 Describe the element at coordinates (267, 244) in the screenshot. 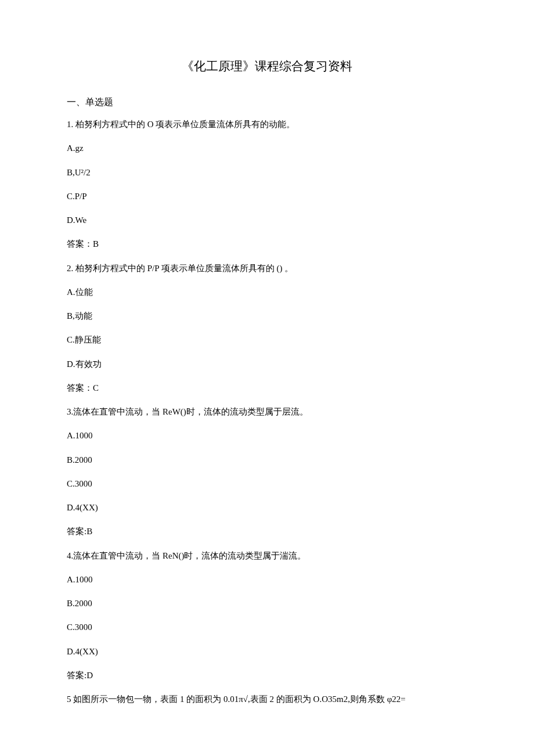

I see `q1-answer: 答案：B` at that location.